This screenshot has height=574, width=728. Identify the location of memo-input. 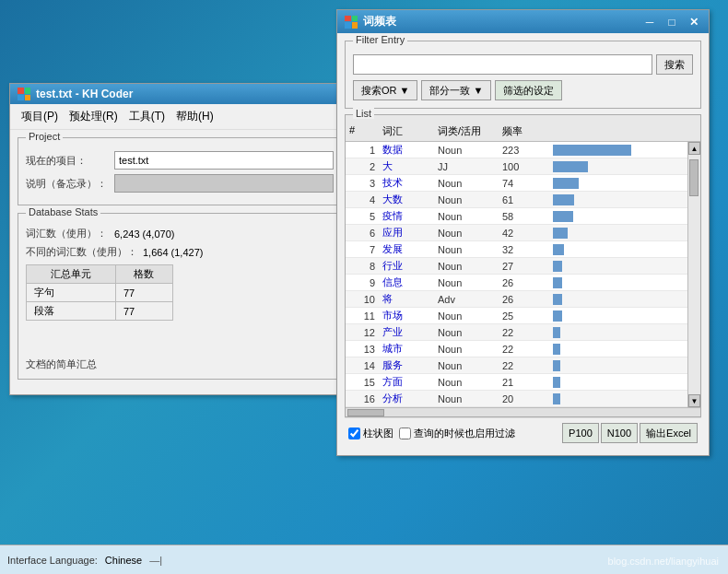
(224, 183).